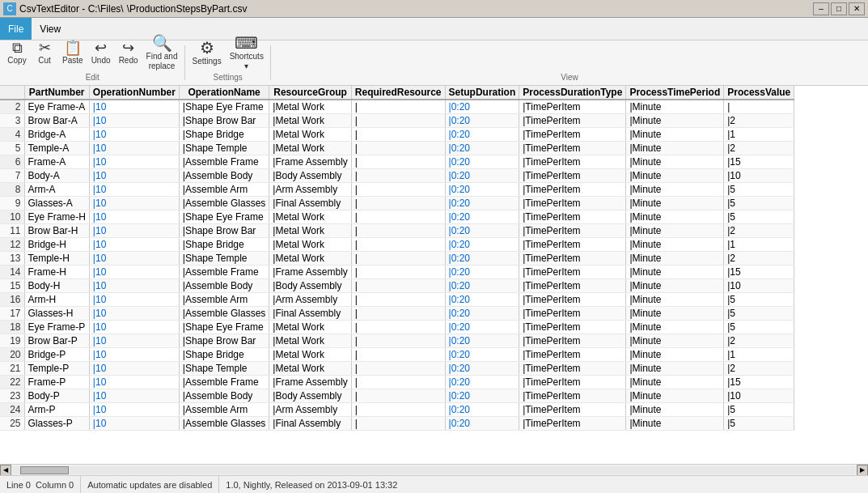  What do you see at coordinates (44, 61) in the screenshot?
I see `cut-label: Cut` at bounding box center [44, 61].